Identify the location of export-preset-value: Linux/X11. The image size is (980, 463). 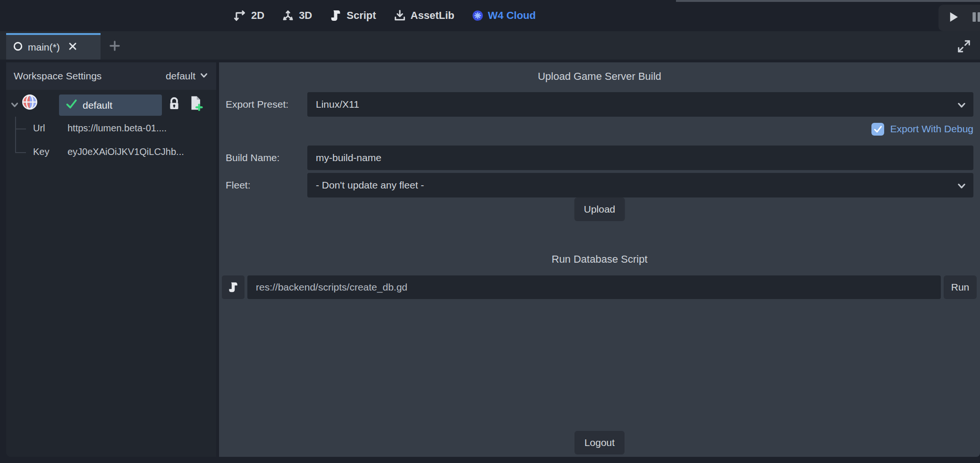
(338, 104).